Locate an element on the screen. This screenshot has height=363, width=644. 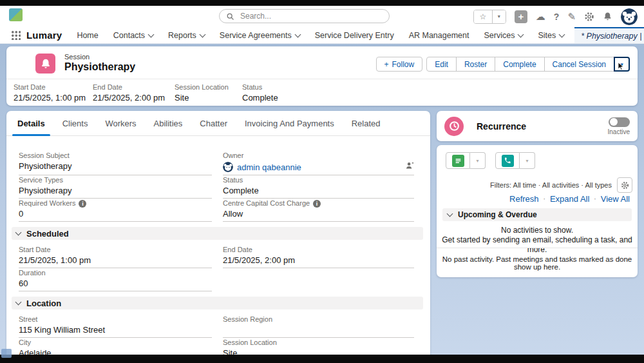
letterbox-top is located at coordinates (322, 3).